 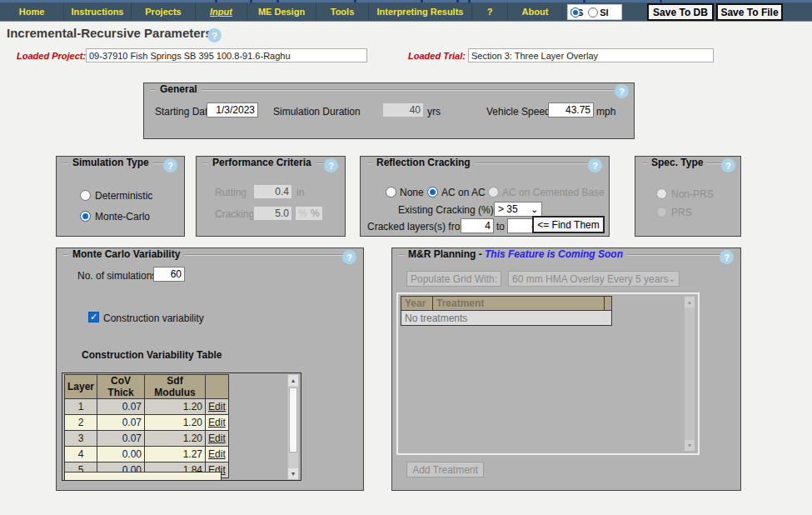 What do you see at coordinates (178, 89) in the screenshot?
I see `general-panel-title: General` at bounding box center [178, 89].